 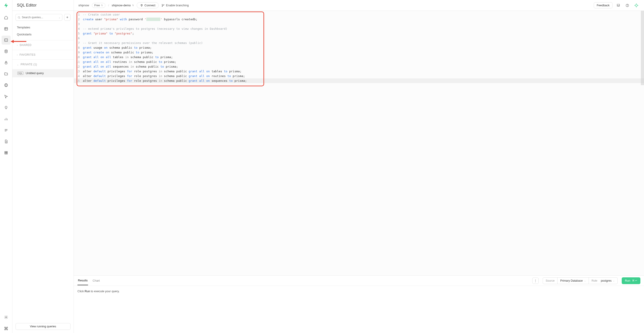 I want to click on search-icon, so click(x=19, y=18).